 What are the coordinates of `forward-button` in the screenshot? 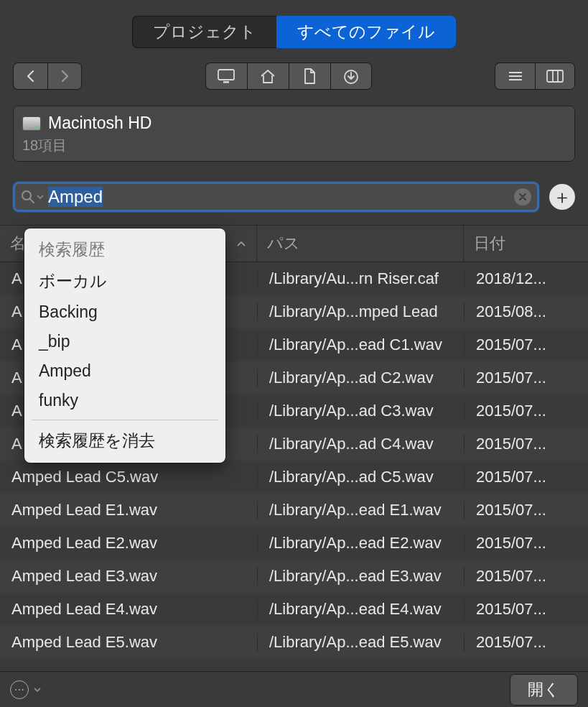 It's located at (65, 76).